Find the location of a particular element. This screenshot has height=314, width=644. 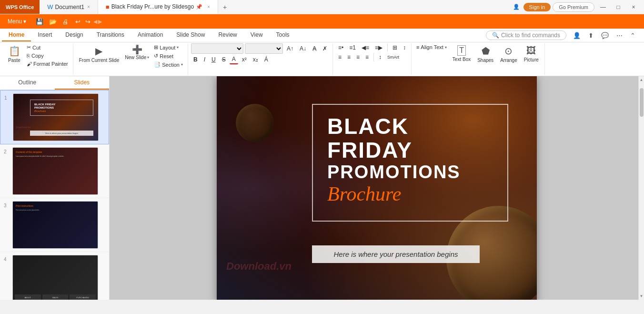

doc1-tab: W Document1 × is located at coordinates (69, 7).